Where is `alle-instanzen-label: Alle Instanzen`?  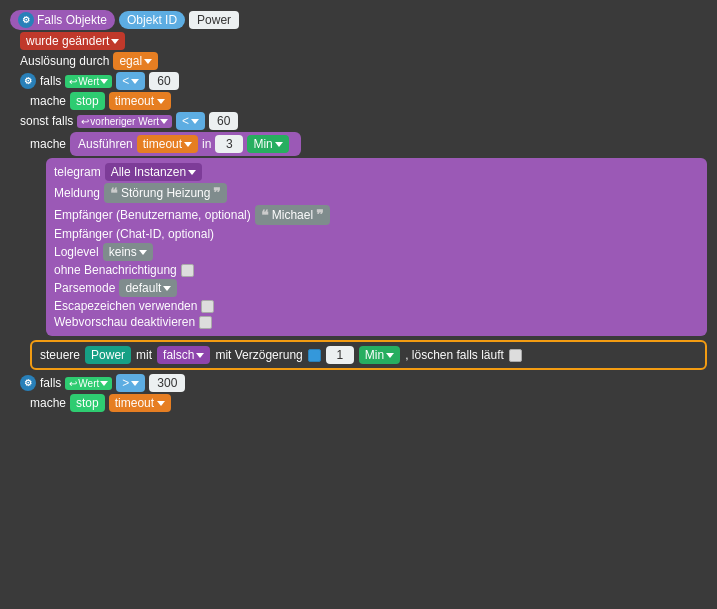 alle-instanzen-label: Alle Instanzen is located at coordinates (148, 172).